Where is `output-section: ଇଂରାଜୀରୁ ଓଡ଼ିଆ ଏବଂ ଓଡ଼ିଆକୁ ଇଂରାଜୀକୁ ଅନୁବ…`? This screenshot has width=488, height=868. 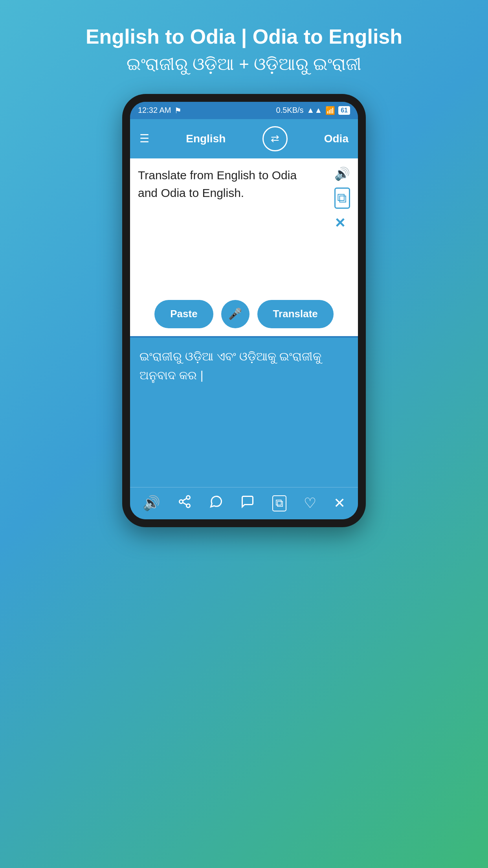
output-section: ଇଂରାଜୀରୁ ଓଡ଼ିଆ ଏବଂ ଓଡ଼ିଆକୁ ଇଂରାଜୀକୁ ଅନୁବ… is located at coordinates (244, 412).